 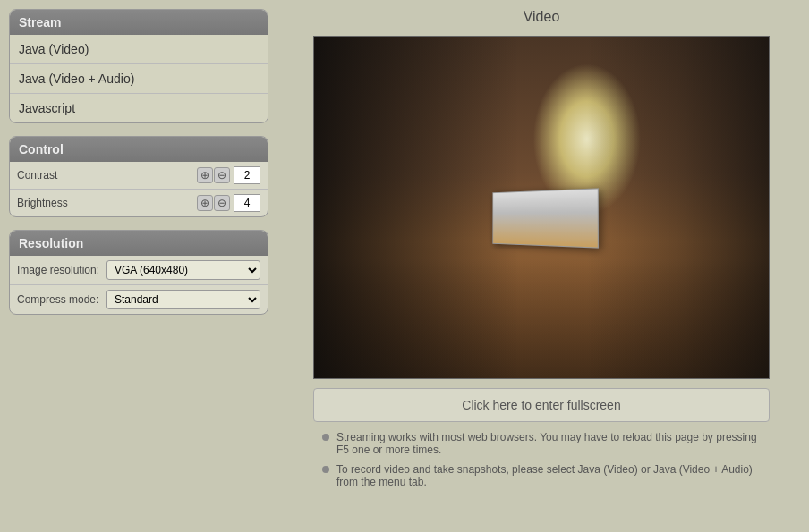 I want to click on contrast-row: Contrast ⊕ ⊖, so click(x=139, y=175).